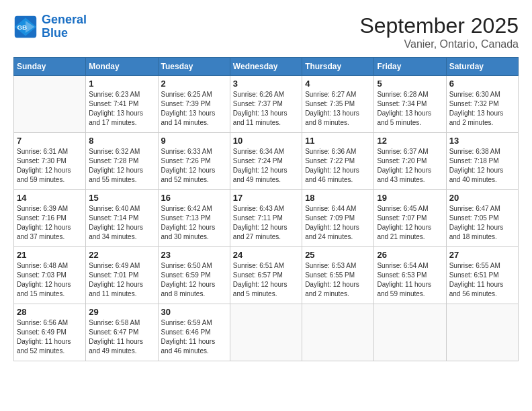 This screenshot has height=411, width=532. I want to click on day-info: Sunrise: 6:56 AMSunset: 6:49 PMDaylight:…, so click(50, 337).